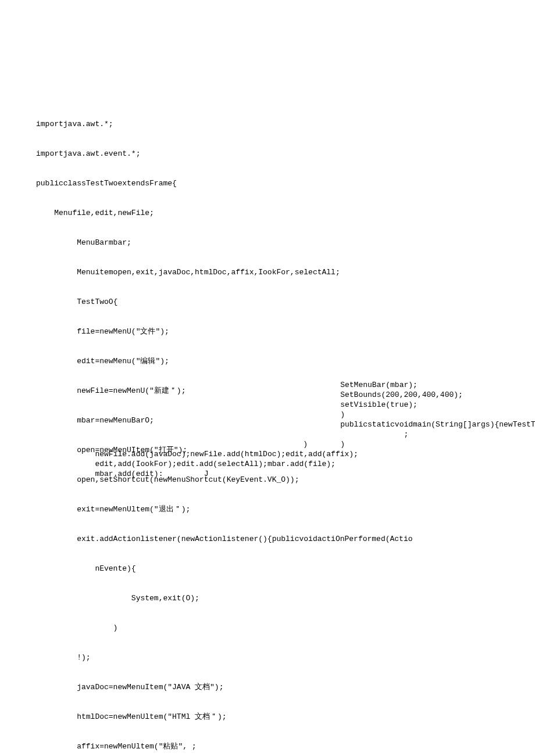 The width and height of the screenshot is (535, 756). What do you see at coordinates (286, 746) in the screenshot?
I see `code-line: affix=newMenUltem("粘贴", ;` at bounding box center [286, 746].